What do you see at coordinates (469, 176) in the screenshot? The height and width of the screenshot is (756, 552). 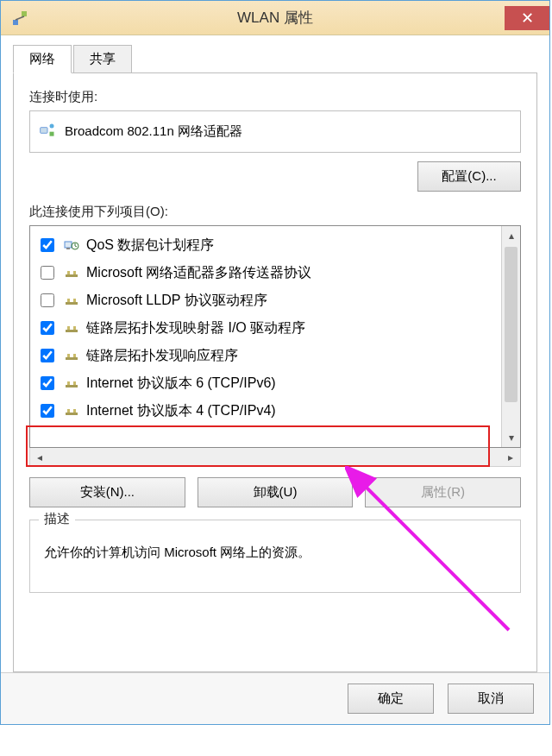 I see `configure-button: 配置(C)...` at bounding box center [469, 176].